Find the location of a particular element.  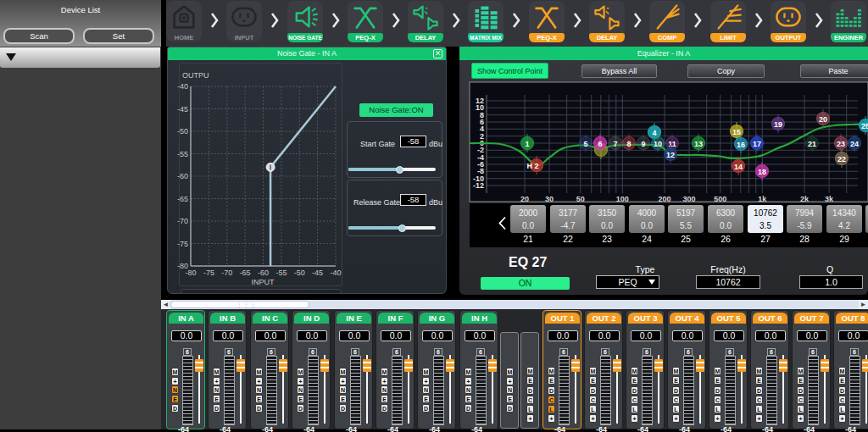

svg-text: 17 is located at coordinates (757, 144).